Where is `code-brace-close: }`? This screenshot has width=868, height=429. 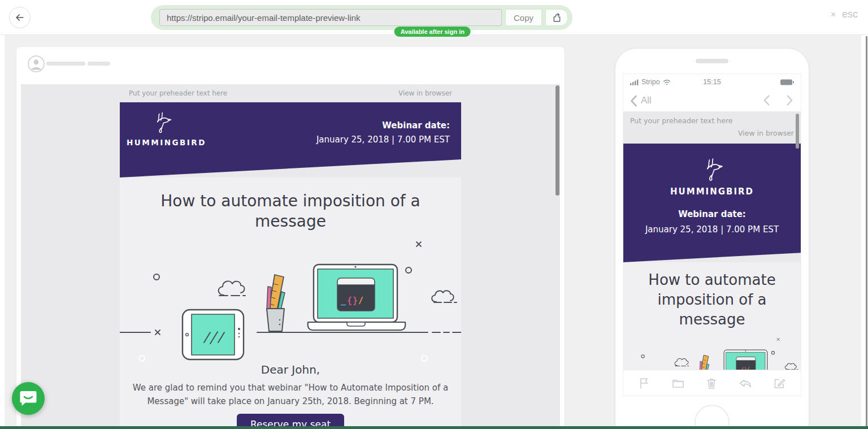 code-brace-close: } is located at coordinates (355, 301).